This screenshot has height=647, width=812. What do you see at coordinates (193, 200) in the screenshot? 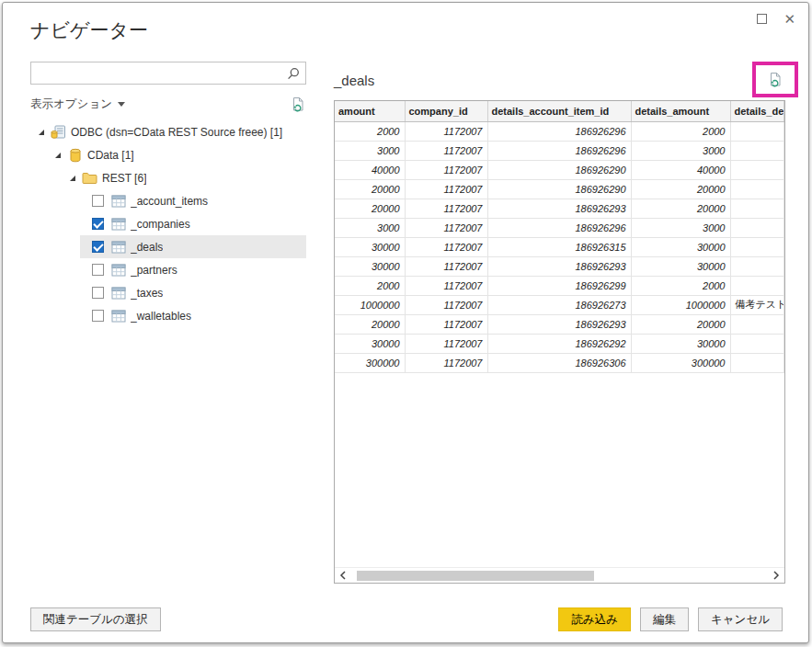
I see `tree-item-account-items: _account_items` at bounding box center [193, 200].